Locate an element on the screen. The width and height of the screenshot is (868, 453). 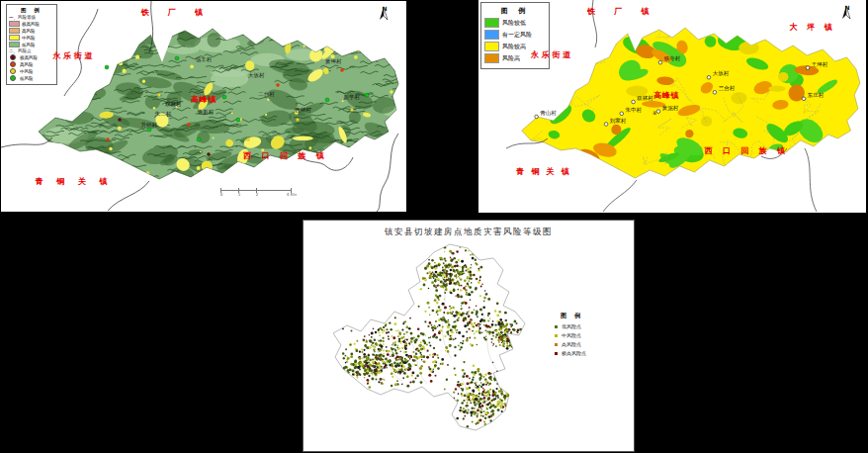
village-marker-num: ④ is located at coordinates (654, 113).